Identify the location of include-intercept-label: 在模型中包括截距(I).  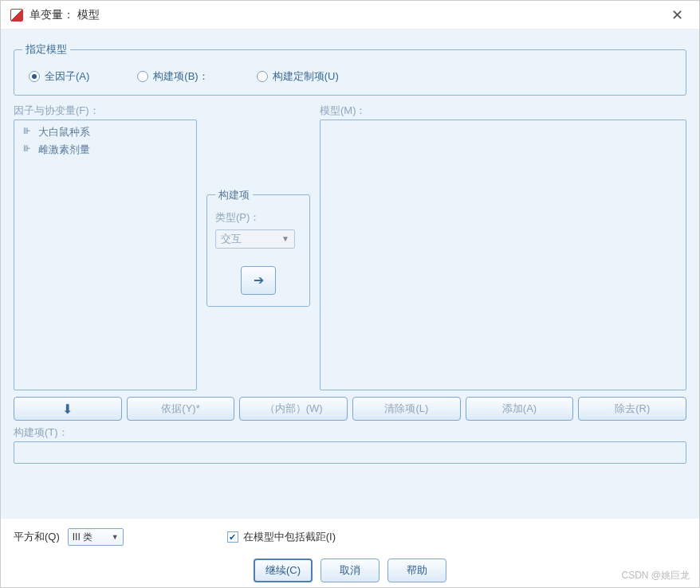
(289, 537).